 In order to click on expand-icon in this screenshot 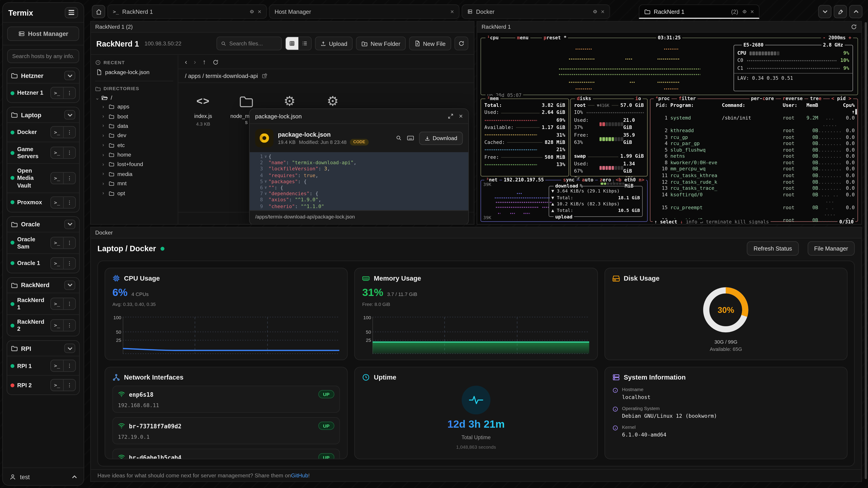, I will do `click(451, 116)`.